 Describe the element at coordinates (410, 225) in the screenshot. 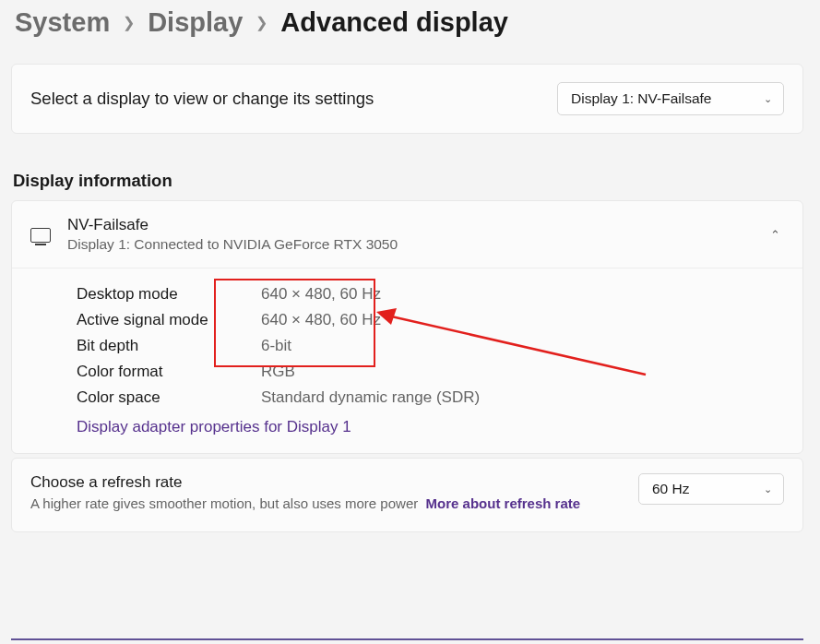

I see `display-name: NV-Failsafe` at that location.